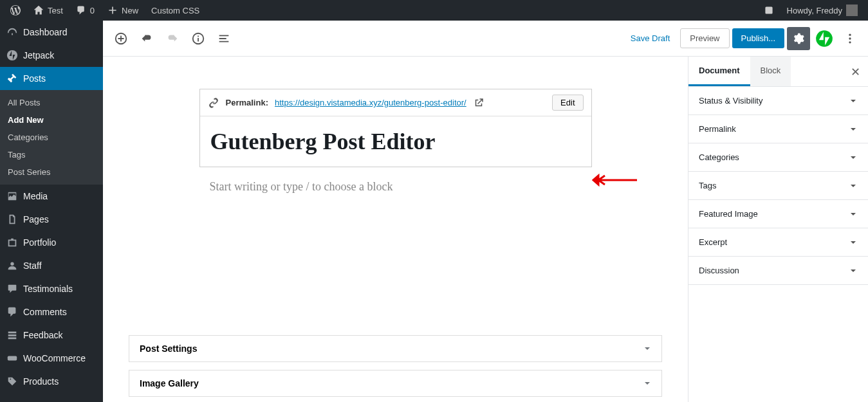 This screenshot has width=868, height=402. I want to click on section-categories: Categories, so click(779, 158).